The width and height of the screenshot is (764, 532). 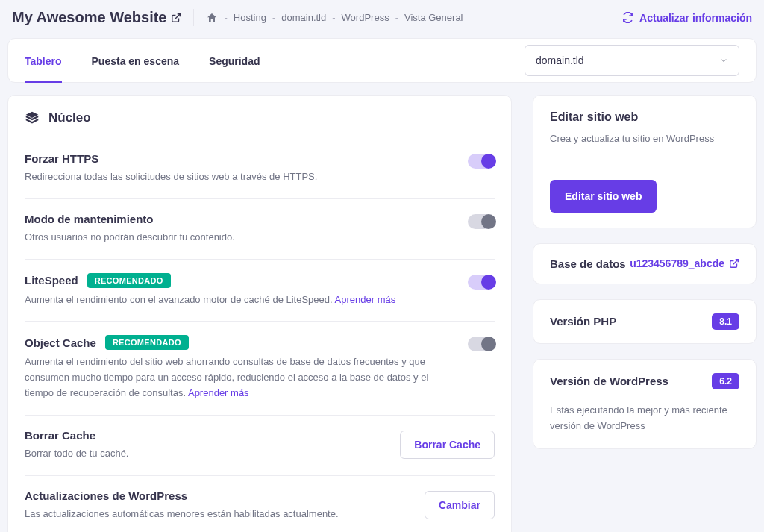 What do you see at coordinates (60, 343) in the screenshot?
I see `object-cache-title: Object Cache` at bounding box center [60, 343].